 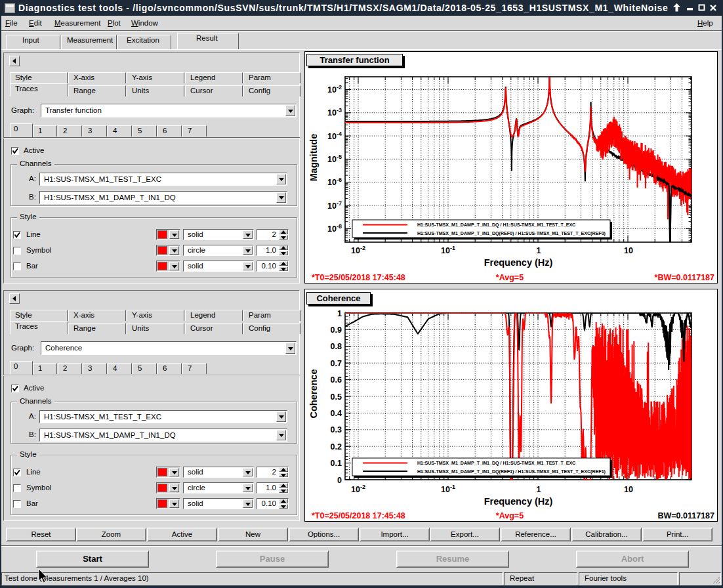 What do you see at coordinates (336, 380) in the screenshot?
I see `svg-text: 0.6` at bounding box center [336, 380].